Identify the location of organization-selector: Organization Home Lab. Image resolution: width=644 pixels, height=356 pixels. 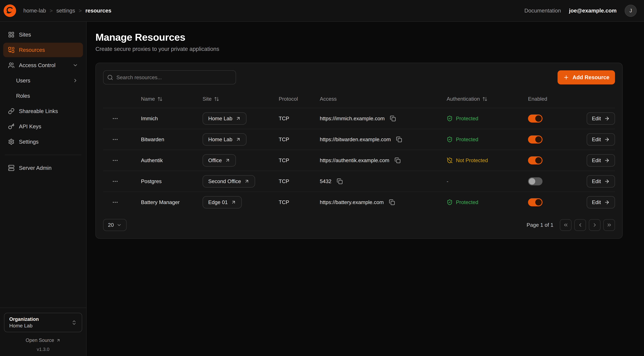
(43, 322).